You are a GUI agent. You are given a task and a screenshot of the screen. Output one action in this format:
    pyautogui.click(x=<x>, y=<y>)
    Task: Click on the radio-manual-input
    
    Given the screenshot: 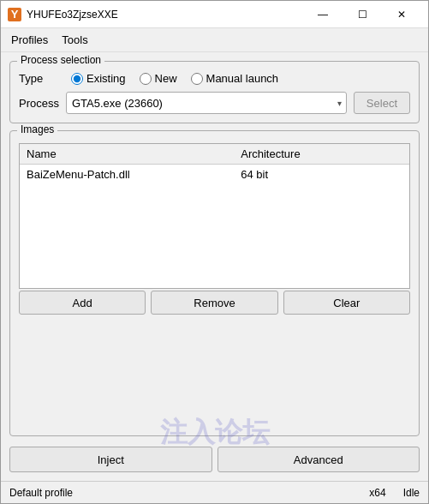 What is the action you would take?
    pyautogui.click(x=197, y=79)
    